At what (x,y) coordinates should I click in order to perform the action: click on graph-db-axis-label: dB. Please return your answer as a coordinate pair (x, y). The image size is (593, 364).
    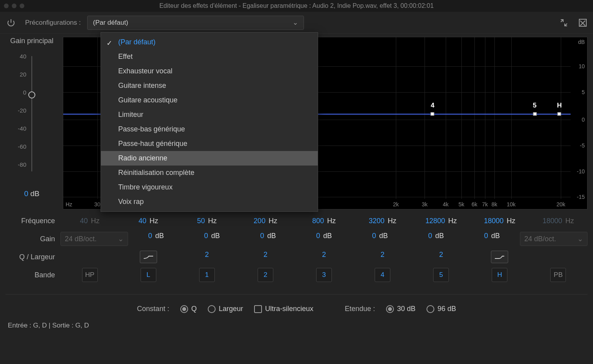
    Looking at the image, I should click on (581, 42).